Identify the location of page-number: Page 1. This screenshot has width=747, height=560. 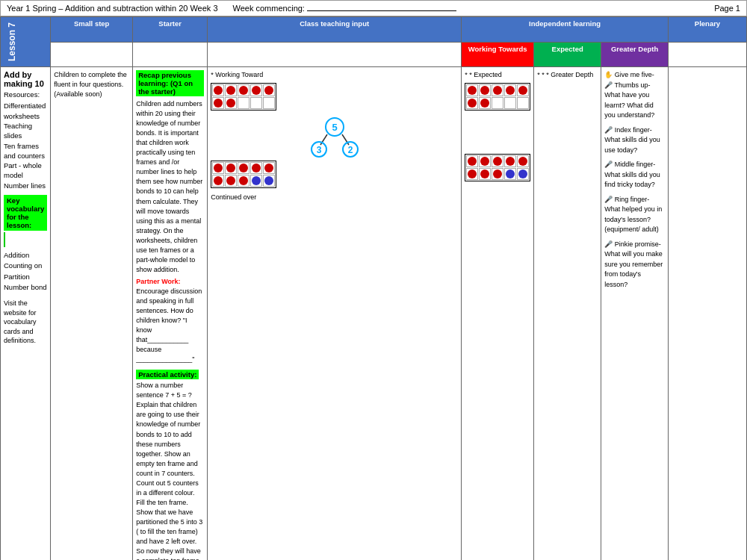
(728, 8).